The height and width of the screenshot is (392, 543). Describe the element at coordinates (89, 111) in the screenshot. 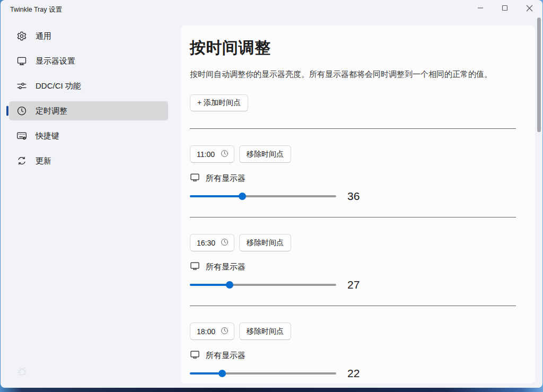

I see `sidebar-item-time-adjust: 定时调整` at that location.